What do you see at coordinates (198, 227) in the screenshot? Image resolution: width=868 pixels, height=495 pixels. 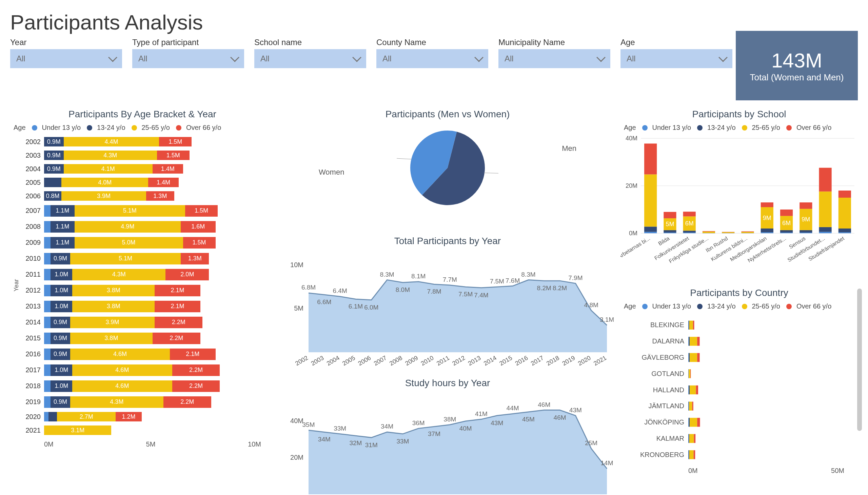 I see `bar-segment: 1.6M` at bounding box center [198, 227].